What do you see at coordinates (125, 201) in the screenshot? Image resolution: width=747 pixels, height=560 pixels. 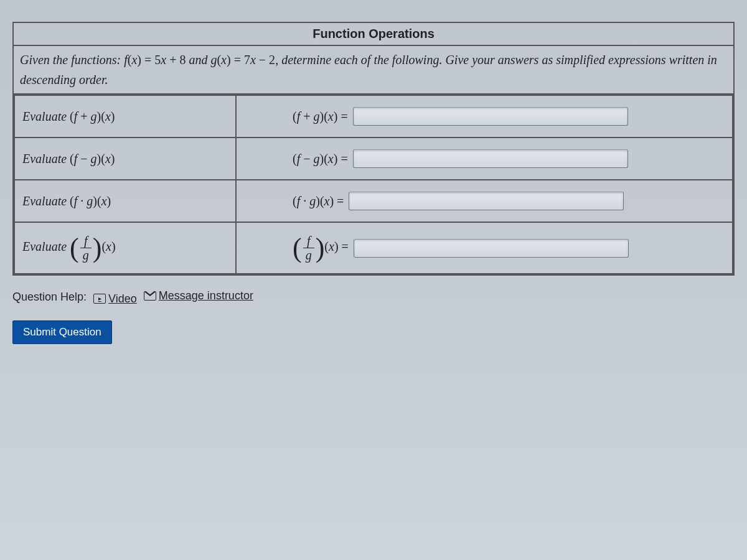 I see `prompt-f-times-g: Evaluate (f · g)(x)` at bounding box center [125, 201].